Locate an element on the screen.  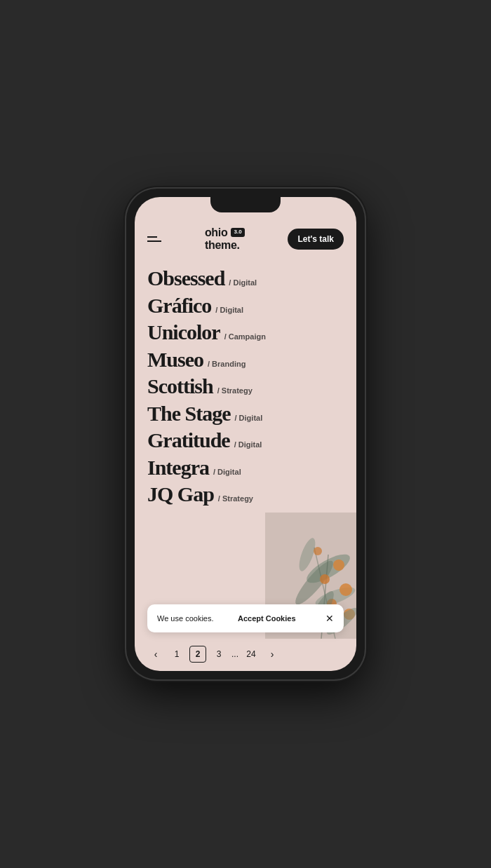
pagination-page-3: 3 is located at coordinates (219, 654).